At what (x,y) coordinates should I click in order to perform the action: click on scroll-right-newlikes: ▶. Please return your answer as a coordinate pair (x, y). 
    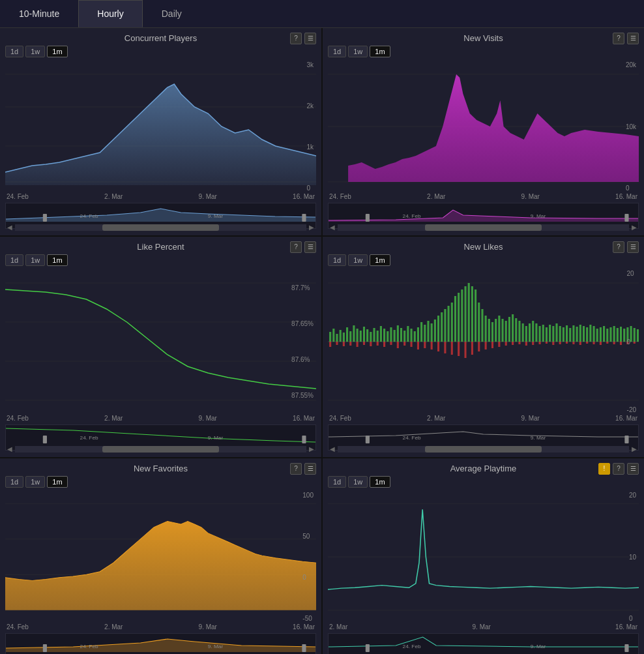
    Looking at the image, I should click on (634, 449).